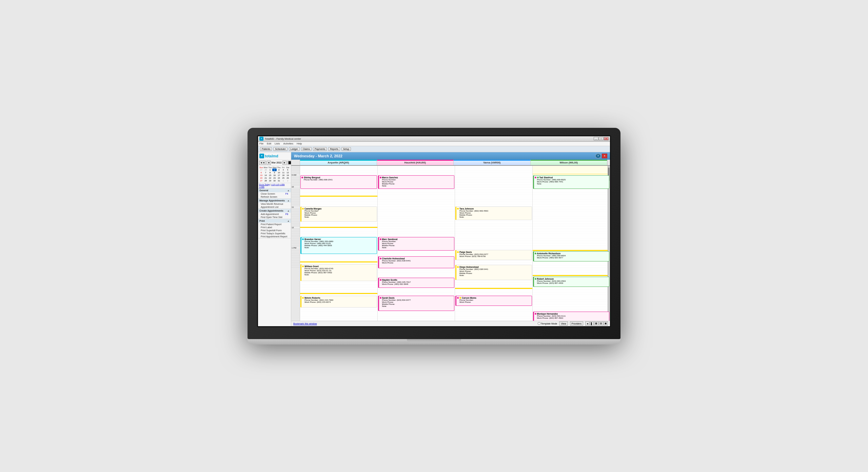 This screenshot has width=868, height=472. What do you see at coordinates (277, 184) in the screenshot?
I see `goto-next-a: >>A` at bounding box center [277, 184].